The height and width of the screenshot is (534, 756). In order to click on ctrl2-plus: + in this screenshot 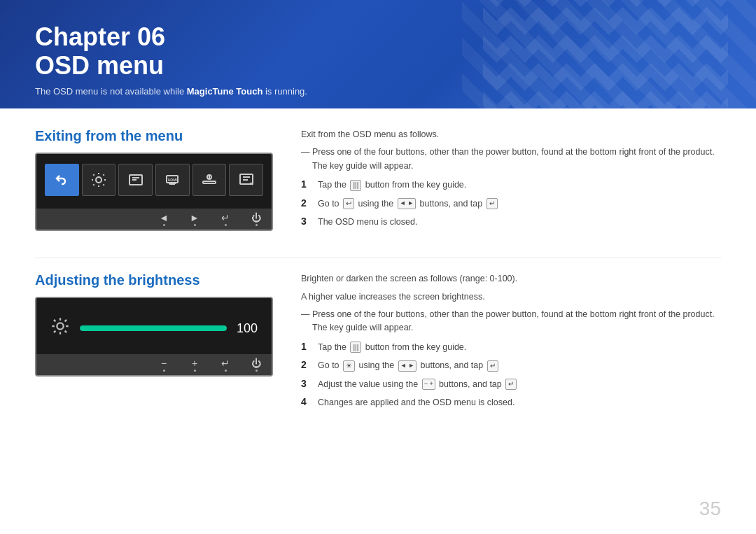, I will do `click(195, 365)`.